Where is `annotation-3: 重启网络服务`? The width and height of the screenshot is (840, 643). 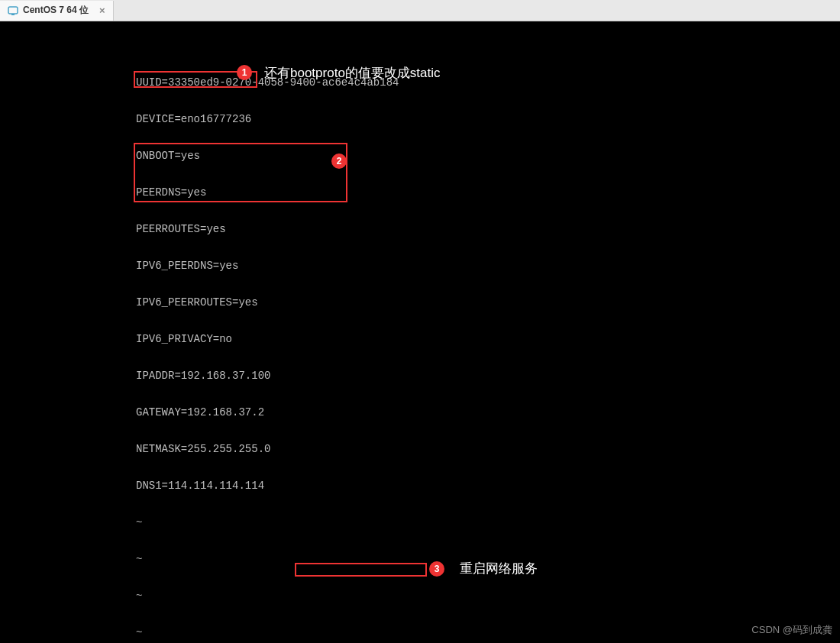
annotation-3: 重启网络服务 is located at coordinates (499, 568).